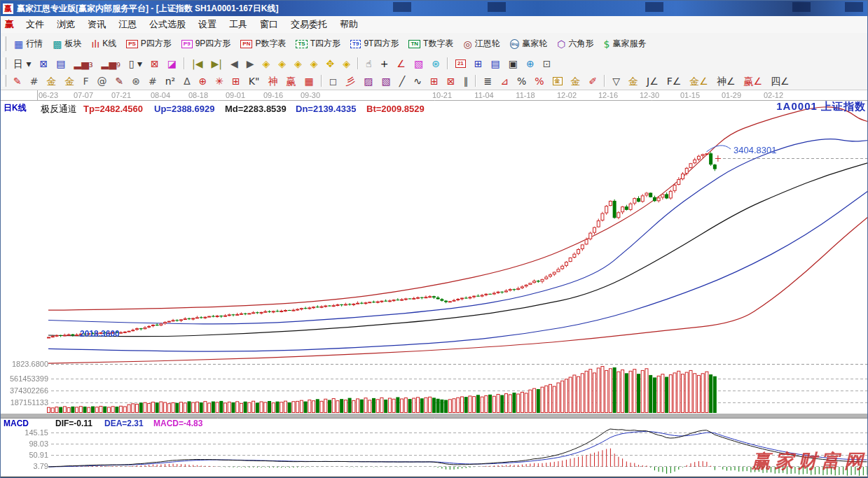 Image resolution: width=868 pixels, height=478 pixels. Describe the element at coordinates (558, 81) in the screenshot. I see `gold-circle-tool: 金` at that location.